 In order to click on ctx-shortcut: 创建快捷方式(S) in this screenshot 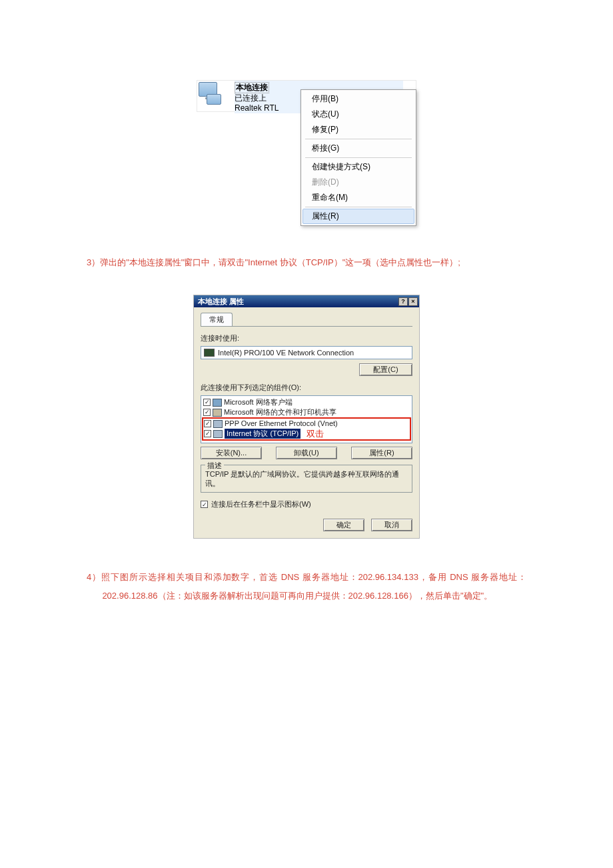, I will do `click(358, 167)`.